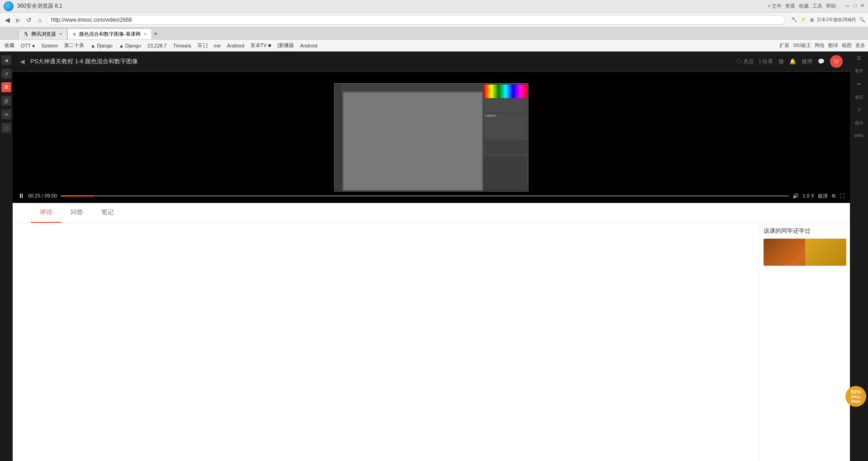 Image resolution: width=868 pixels, height=461 pixels. What do you see at coordinates (860, 45) in the screenshot?
I see `nav-more-btn: 更多` at bounding box center [860, 45].